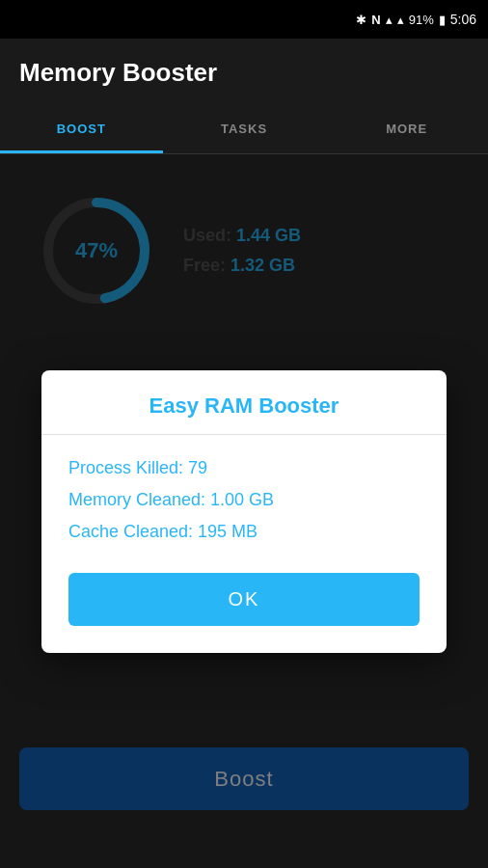 The image size is (488, 868). I want to click on app-header: Memory Booster, so click(244, 72).